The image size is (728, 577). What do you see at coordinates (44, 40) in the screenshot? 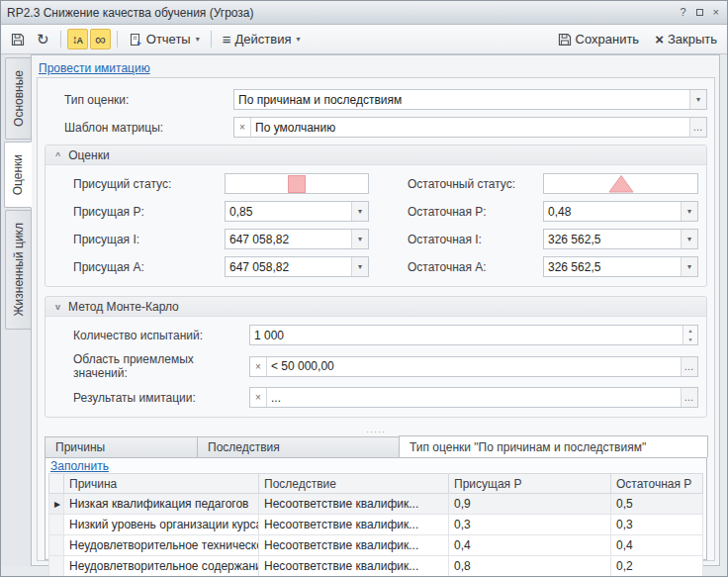
I see `refresh-button: ↻` at bounding box center [44, 40].